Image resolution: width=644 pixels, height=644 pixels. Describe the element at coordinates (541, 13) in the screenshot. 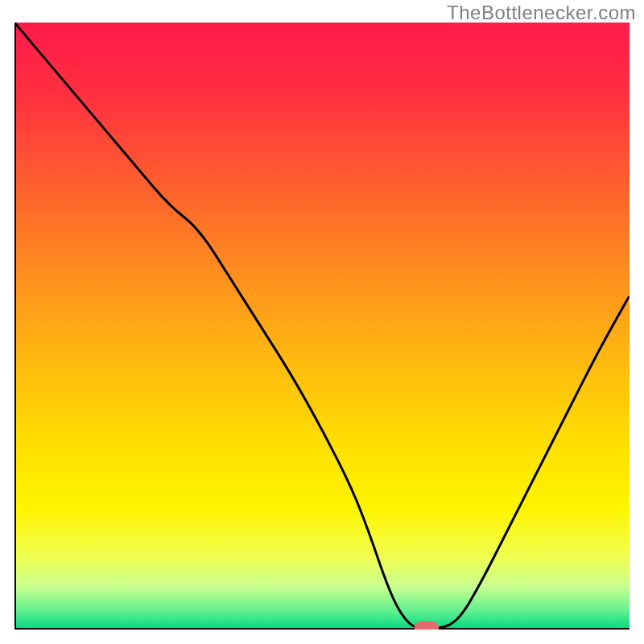

I see `watermark-text: TheBottlenecker.com` at that location.